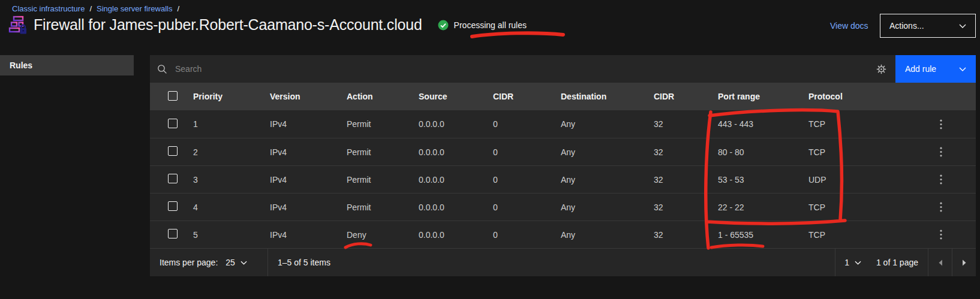 The image size is (980, 299). I want to click on table-row: 2 IPv4 Permit 0.0.0.0 0 Any 32 80 - 80 T…, so click(563, 152).